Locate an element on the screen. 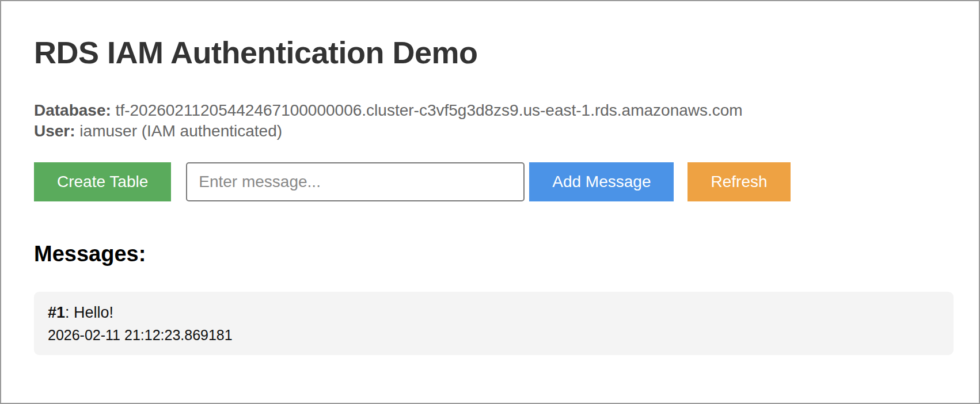 The width and height of the screenshot is (980, 404). page-title: RDS IAM Authentication Demo is located at coordinates (494, 52).